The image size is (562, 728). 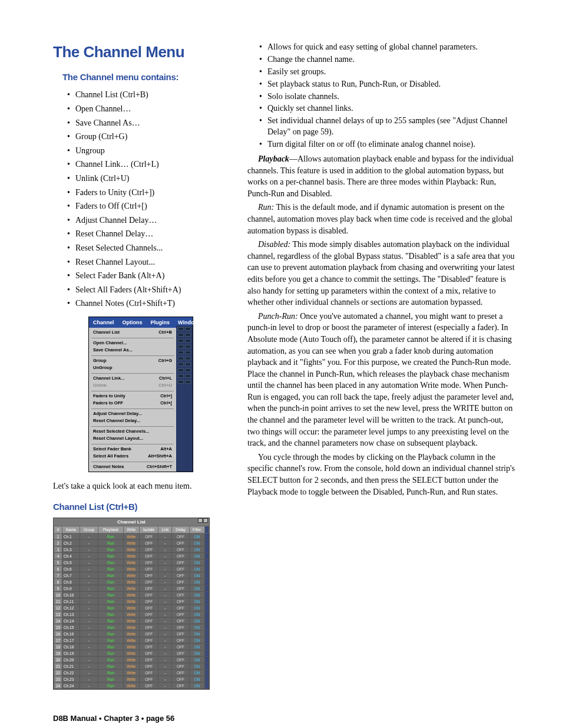 I want to click on menu-list-item: Faders to Off (Ctrl+[), so click(x=148, y=206).